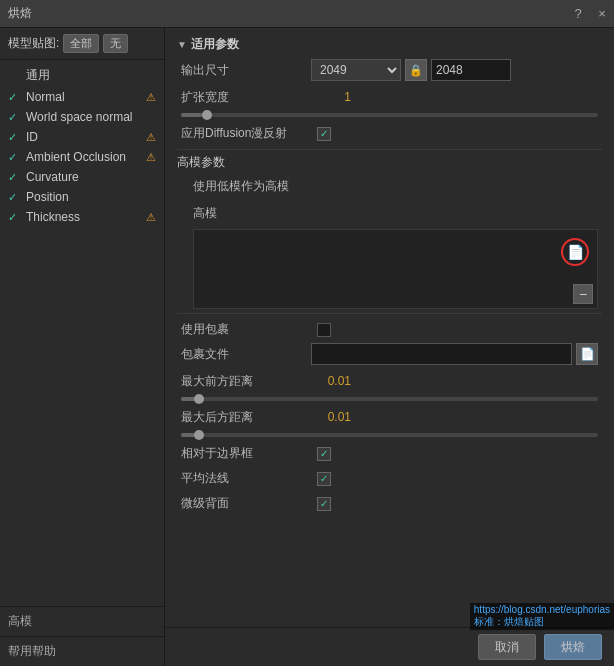 The image size is (614, 666). Describe the element at coordinates (246, 98) in the screenshot. I see `expand-width-label: 扩张宽度` at that location.